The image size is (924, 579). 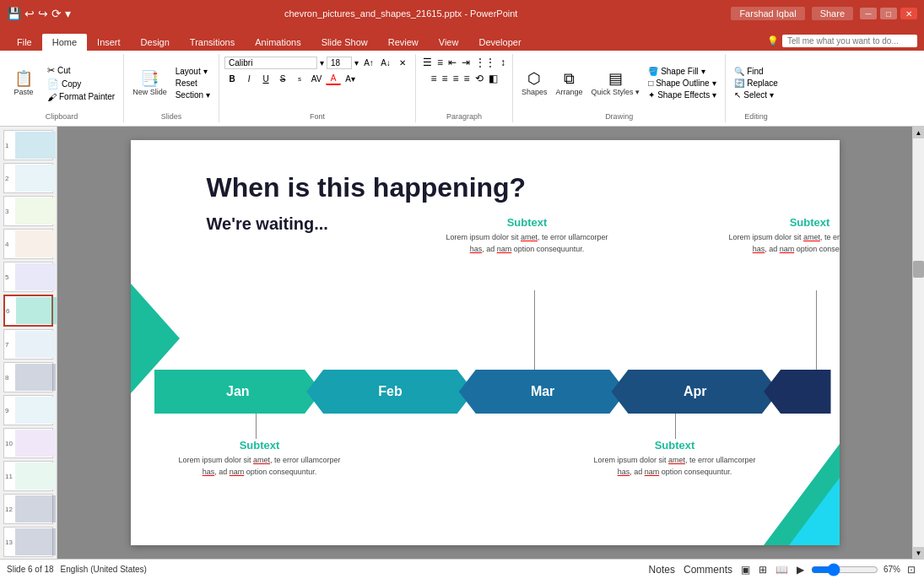 I want to click on chevron-feb: Feb, so click(x=390, y=392).